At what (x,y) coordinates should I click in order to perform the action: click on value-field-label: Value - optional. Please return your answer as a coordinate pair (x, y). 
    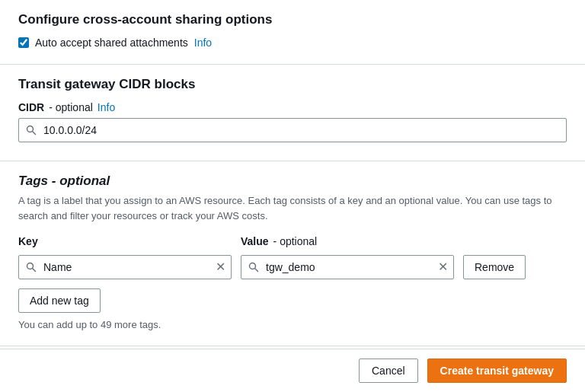
    Looking at the image, I should click on (347, 241).